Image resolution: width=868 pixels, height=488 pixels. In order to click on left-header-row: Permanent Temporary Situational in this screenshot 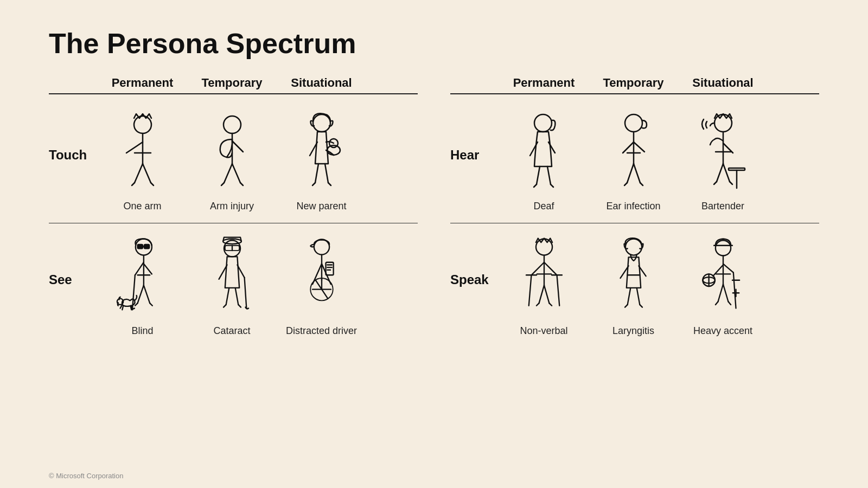, I will do `click(233, 85)`.